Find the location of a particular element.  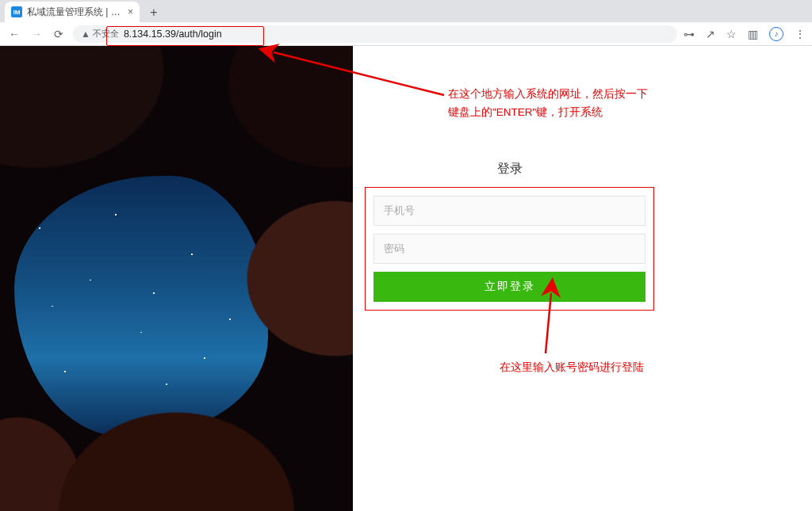

annotation-text-2: 在这里输入账号密码进行登陆 is located at coordinates (572, 368).